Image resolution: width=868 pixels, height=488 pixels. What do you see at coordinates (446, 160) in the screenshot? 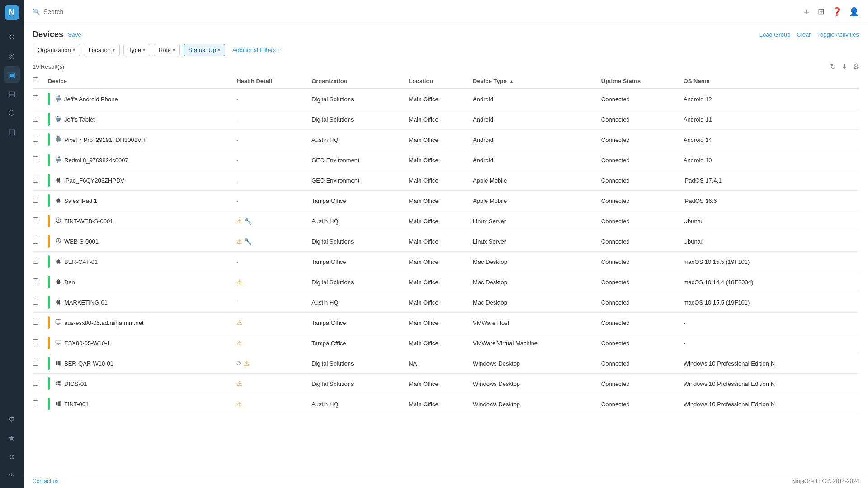
I see `table-row: Redmi 8_9769824c0007 - GEO Environment M…` at bounding box center [446, 160].